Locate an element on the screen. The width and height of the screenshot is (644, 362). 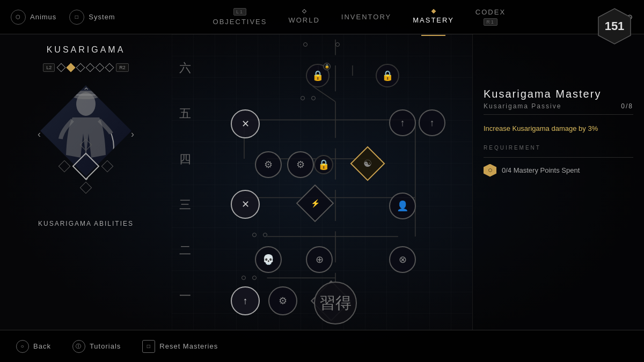
mastery-icon is located at coordinates (433, 11).